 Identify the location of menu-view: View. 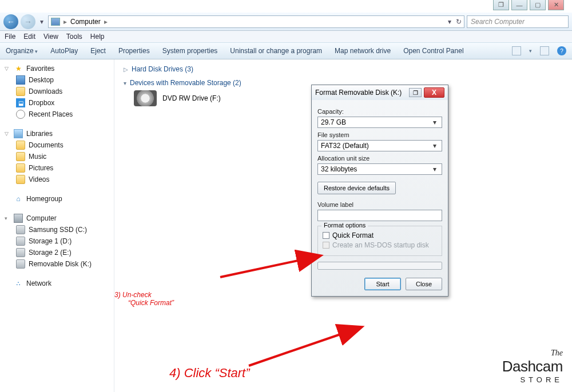
(51, 37).